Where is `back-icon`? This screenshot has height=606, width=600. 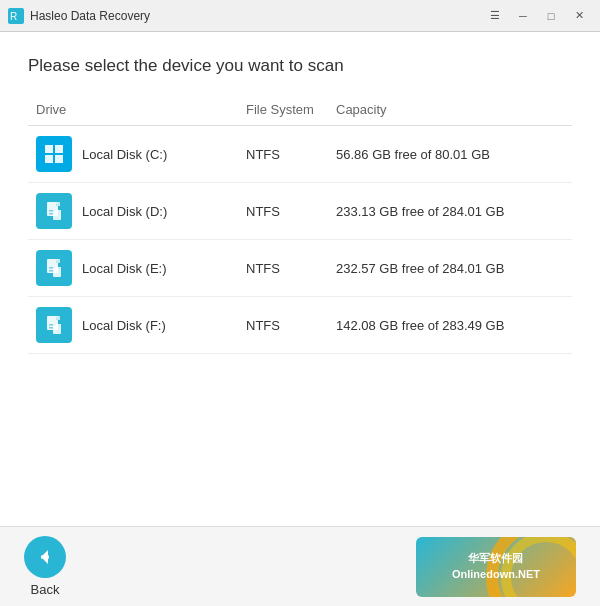 back-icon is located at coordinates (45, 557).